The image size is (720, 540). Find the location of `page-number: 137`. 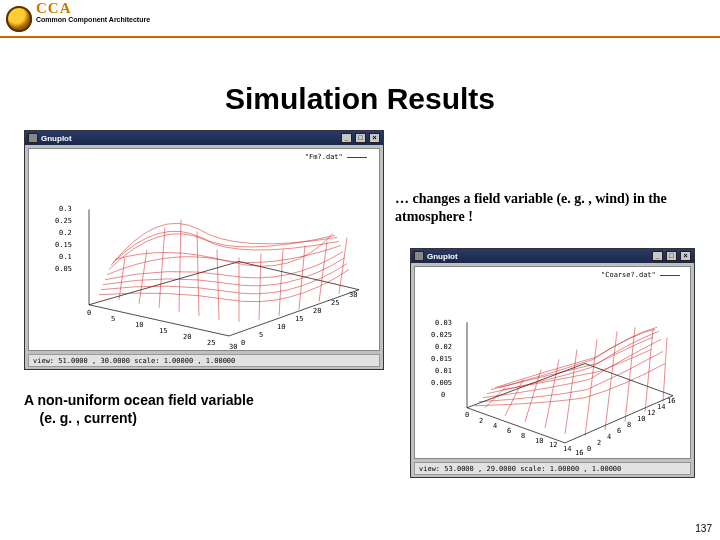

page-number: 137 is located at coordinates (704, 528).